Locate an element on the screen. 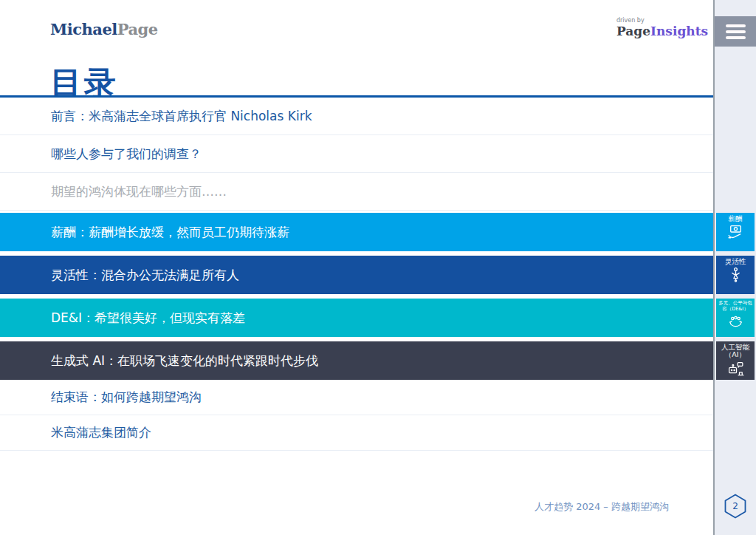 This screenshot has width=756, height=535. sidebar-tab-label: 人工智能（AI） is located at coordinates (735, 352).